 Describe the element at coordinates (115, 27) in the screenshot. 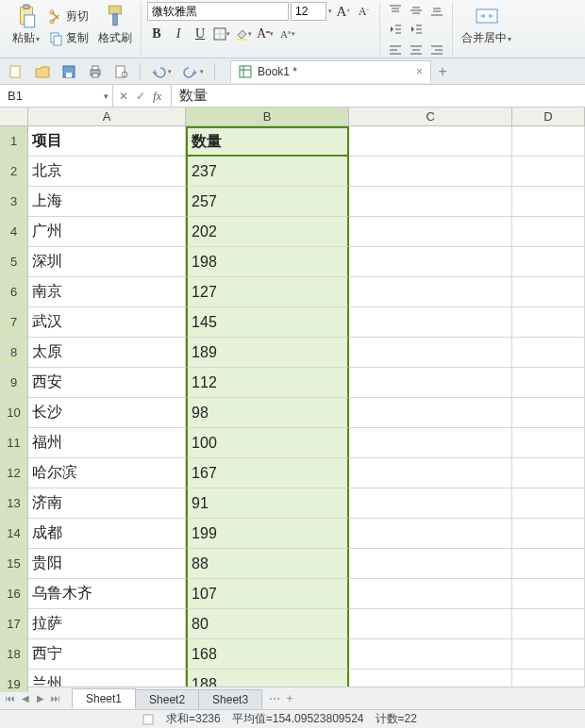

I see `format-painter-button: 格式刷` at that location.